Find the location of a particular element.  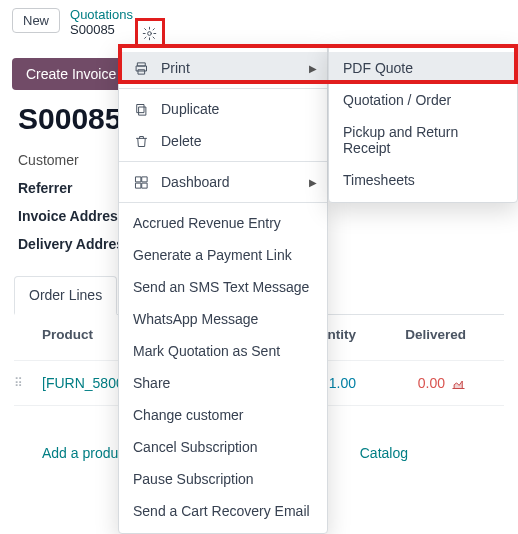

cell-delivered: 0.00 is located at coordinates (419, 383).